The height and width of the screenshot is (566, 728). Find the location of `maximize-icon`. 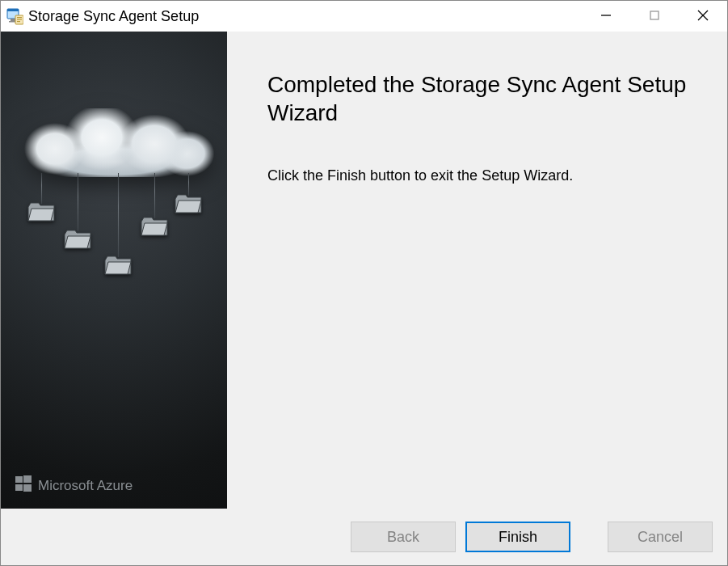

maximize-icon is located at coordinates (654, 16).